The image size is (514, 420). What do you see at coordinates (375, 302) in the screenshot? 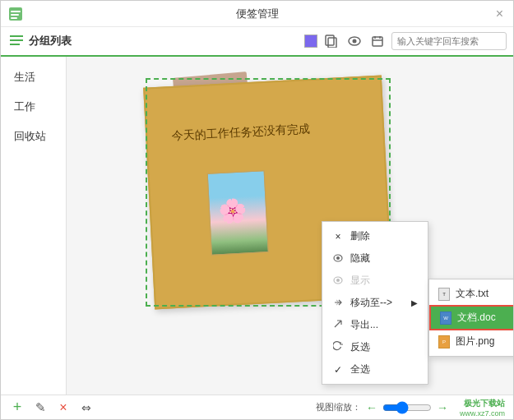
I see `context-menu: × 删除 隐藏` at bounding box center [375, 302].